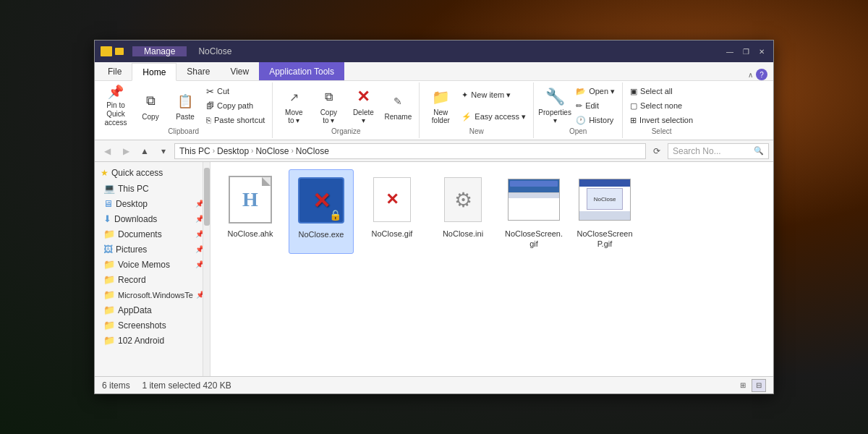 The height and width of the screenshot is (434, 868). What do you see at coordinates (759, 150) in the screenshot?
I see `search-icon: 🔍` at bounding box center [759, 150].